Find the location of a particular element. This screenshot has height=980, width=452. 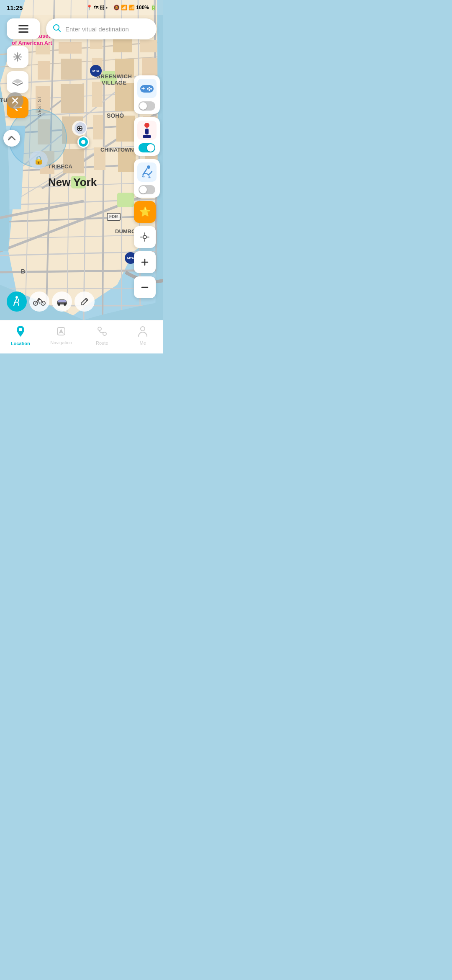

nav-navigation: Navigation is located at coordinates (62, 335).